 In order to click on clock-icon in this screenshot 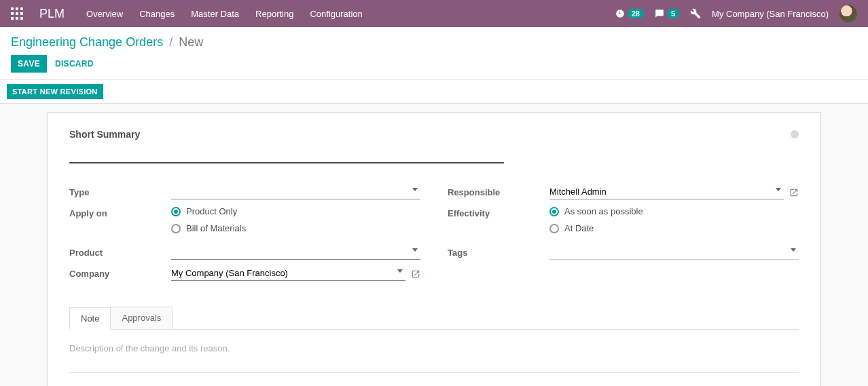, I will do `click(620, 14)`.